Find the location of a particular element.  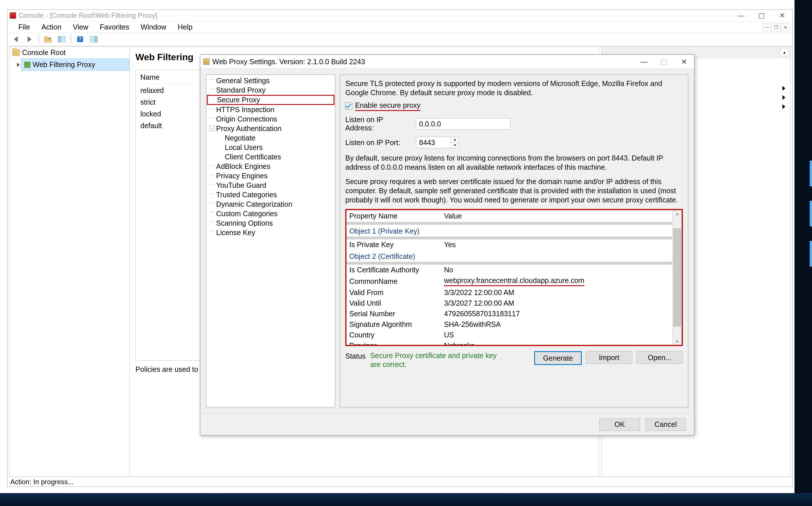

chevron-up-icon is located at coordinates (455, 140).